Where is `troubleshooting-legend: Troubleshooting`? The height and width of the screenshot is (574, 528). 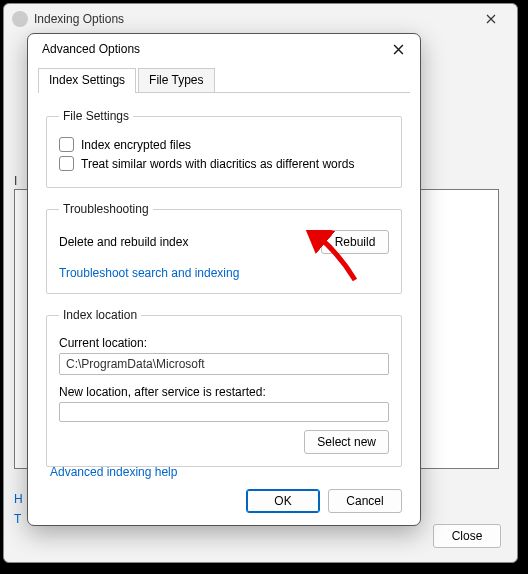
troubleshooting-legend: Troubleshooting is located at coordinates (106, 209).